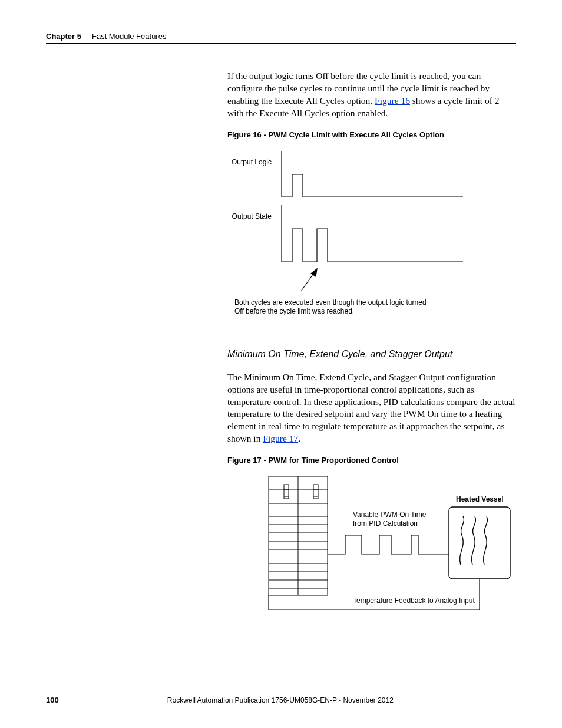 The width and height of the screenshot is (562, 728). Describe the element at coordinates (414, 601) in the screenshot. I see `figure17-label-feedback: Temperature Feedback to Analog Input` at that location.